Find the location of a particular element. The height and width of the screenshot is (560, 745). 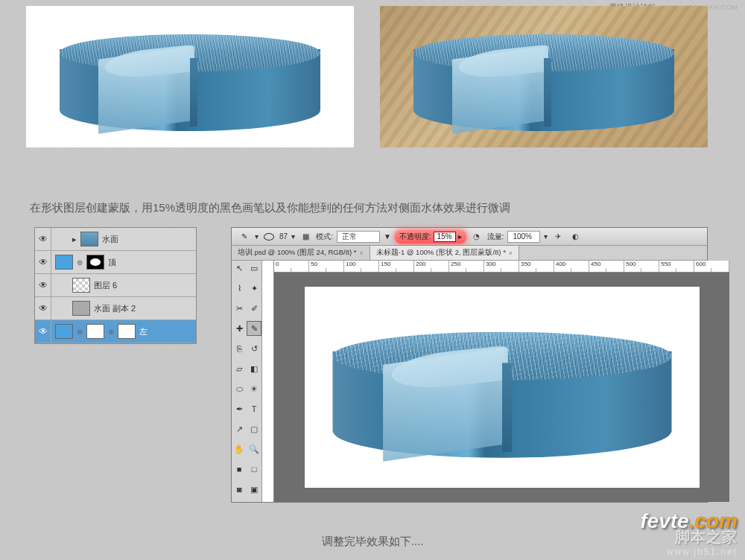

blend-mode-select: 正常 is located at coordinates (358, 237).